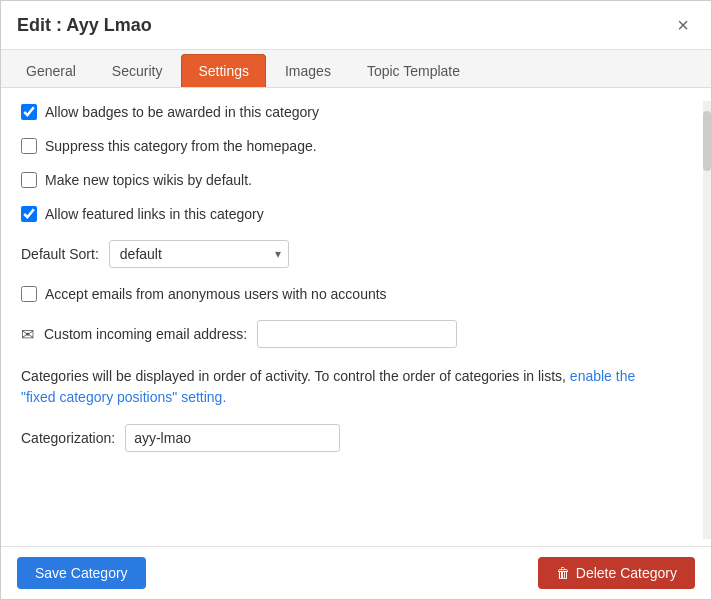 This screenshot has width=712, height=600. I want to click on envelope-icon: ✉, so click(28, 334).